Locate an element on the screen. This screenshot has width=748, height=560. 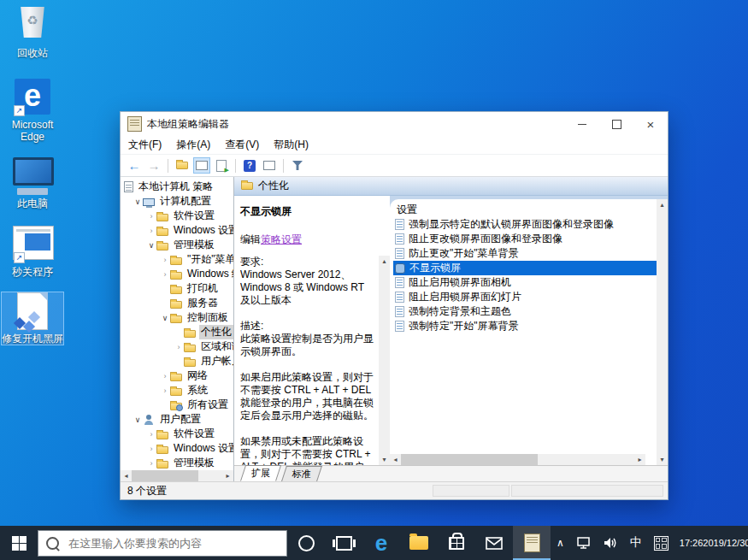
tree-item-server: 服务器 is located at coordinates (177, 303).